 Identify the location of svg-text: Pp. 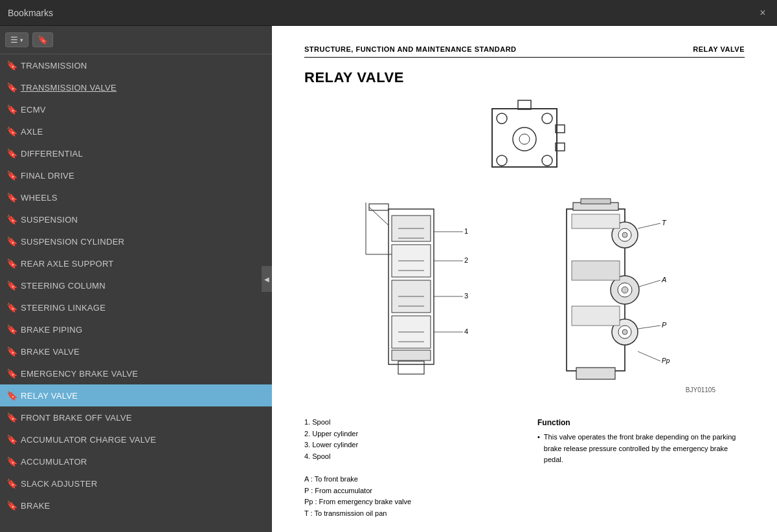
(666, 361).